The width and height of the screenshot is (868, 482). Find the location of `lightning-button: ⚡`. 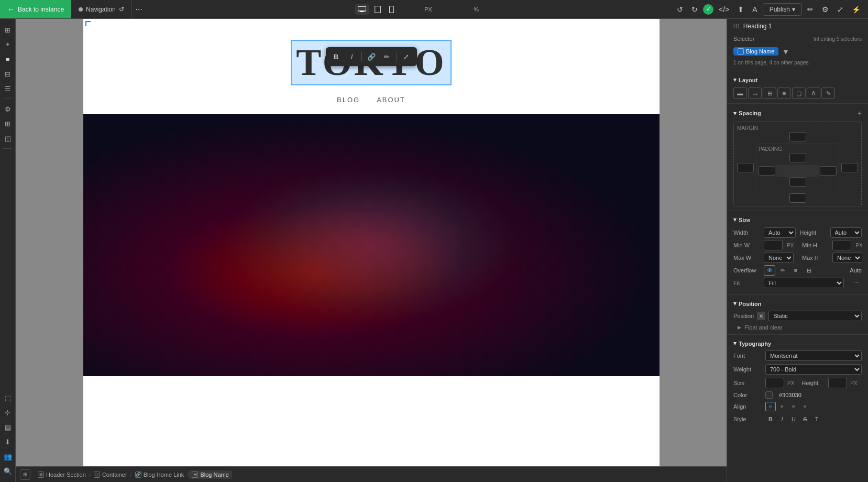

lightning-button: ⚡ is located at coordinates (856, 9).